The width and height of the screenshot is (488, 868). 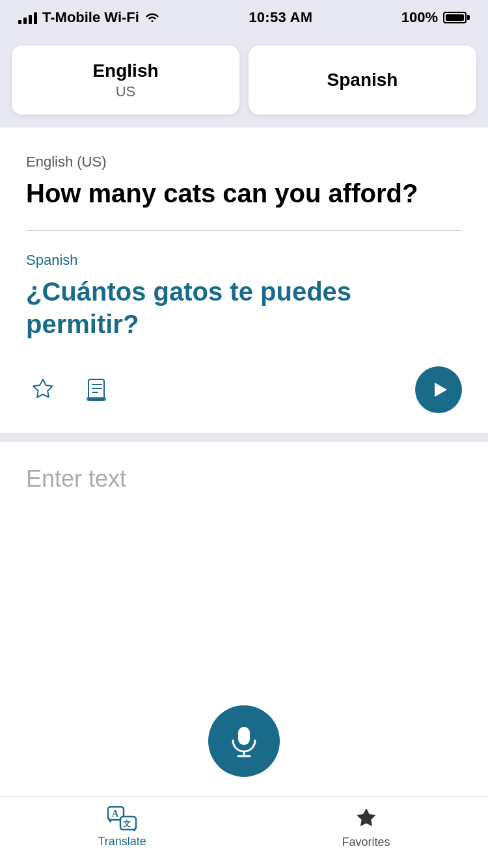 I want to click on status-right: 100%, so click(x=436, y=18).